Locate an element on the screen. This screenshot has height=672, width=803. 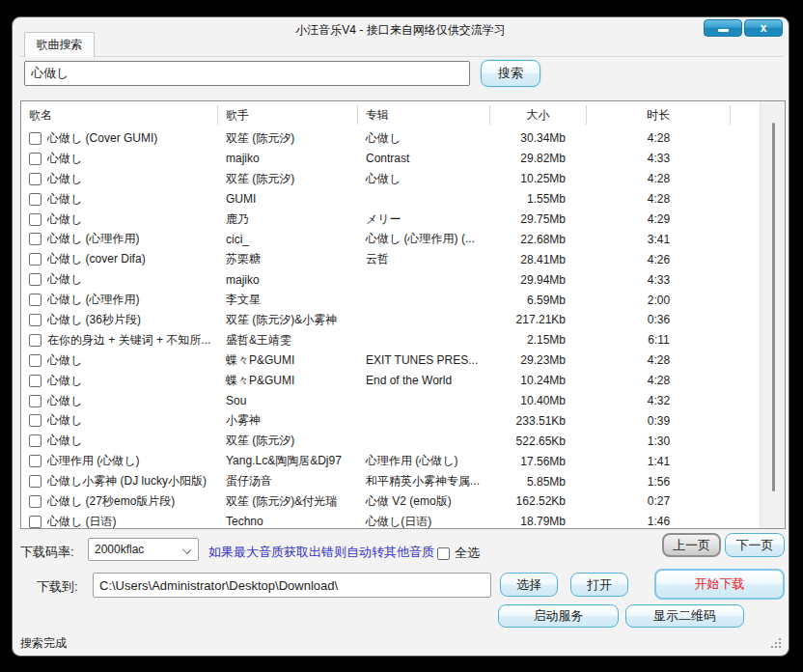
song-album: 心做し(日语) is located at coordinates (425, 521).